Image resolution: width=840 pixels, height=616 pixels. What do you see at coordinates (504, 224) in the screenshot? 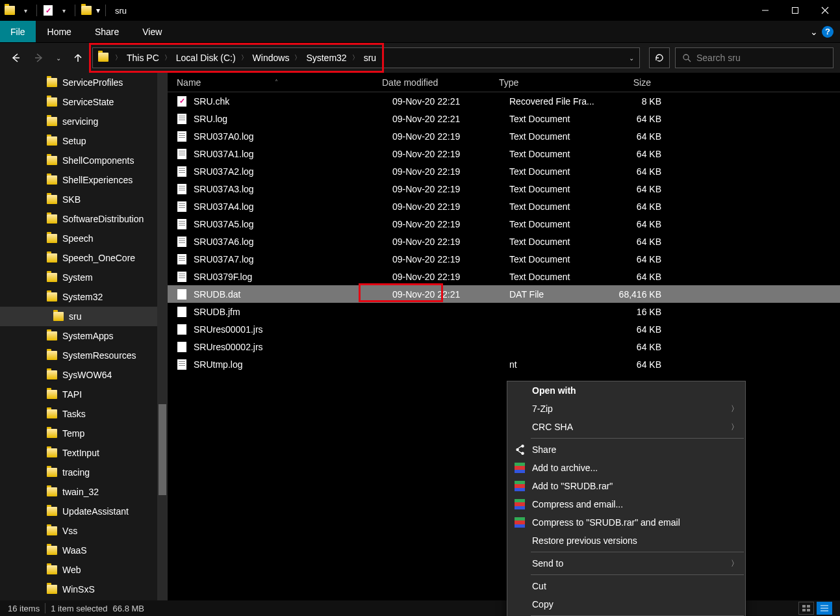
I see `file-row: SRU037A5.log09-Nov-20 22:19Text Document…` at bounding box center [504, 224].